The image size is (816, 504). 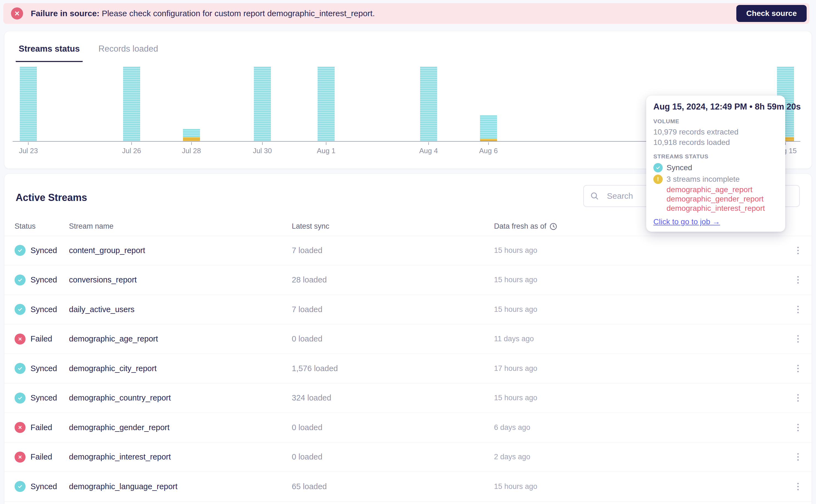 I want to click on stream-name: demographic_gender_report, so click(x=180, y=427).